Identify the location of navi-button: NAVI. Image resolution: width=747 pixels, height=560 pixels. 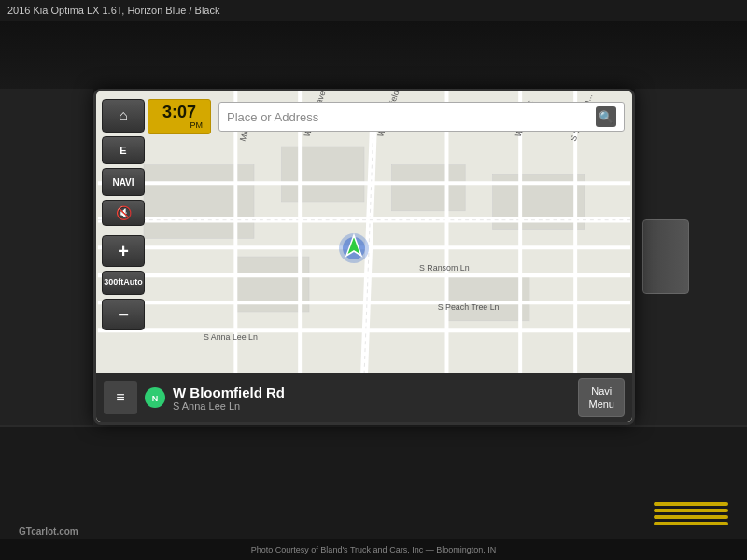
(123, 182).